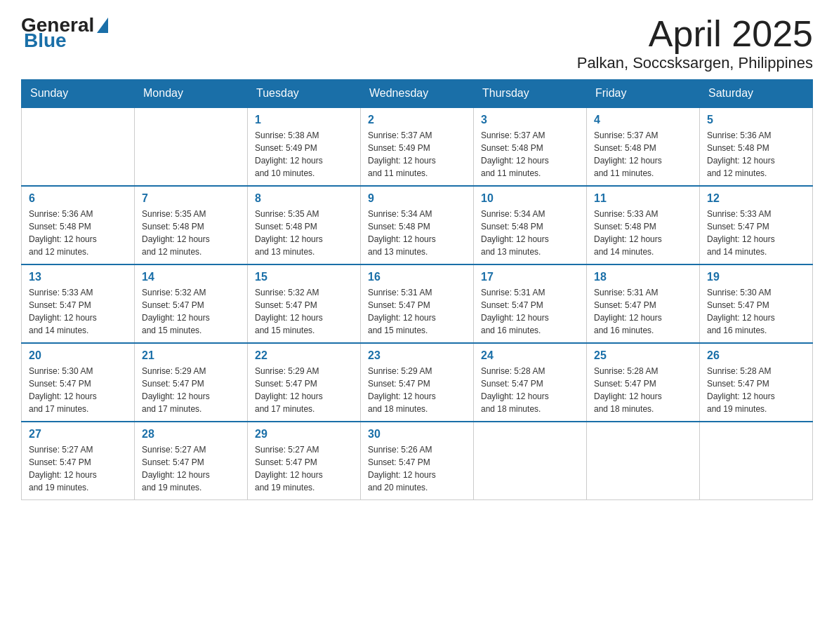 This screenshot has width=834, height=644. Describe the element at coordinates (756, 356) in the screenshot. I see `day-number: 26` at that location.